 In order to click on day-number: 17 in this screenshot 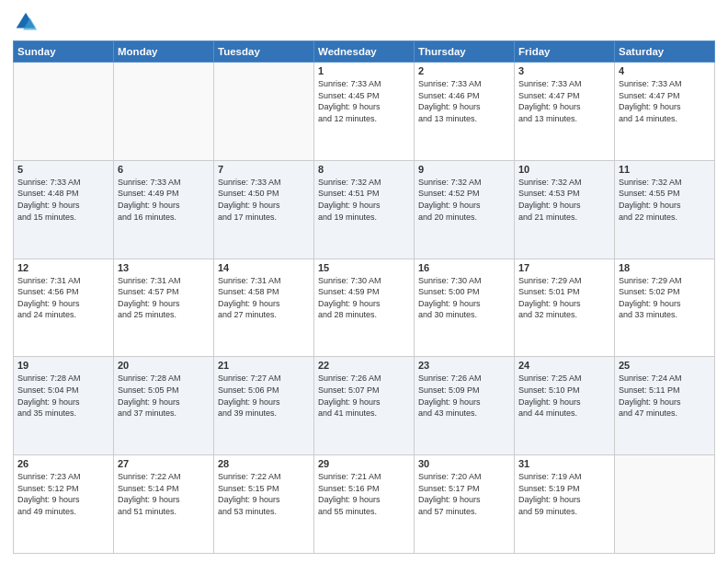, I will do `click(564, 268)`.